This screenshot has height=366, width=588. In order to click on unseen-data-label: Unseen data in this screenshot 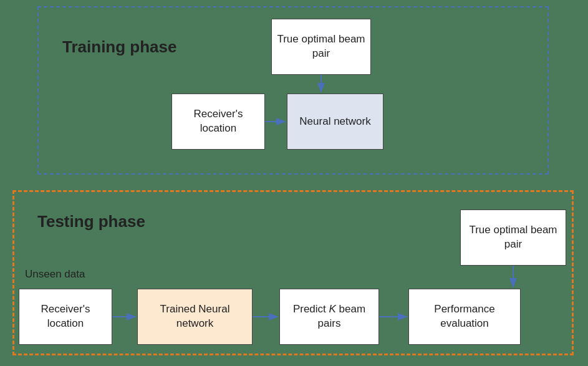, I will do `click(55, 274)`.